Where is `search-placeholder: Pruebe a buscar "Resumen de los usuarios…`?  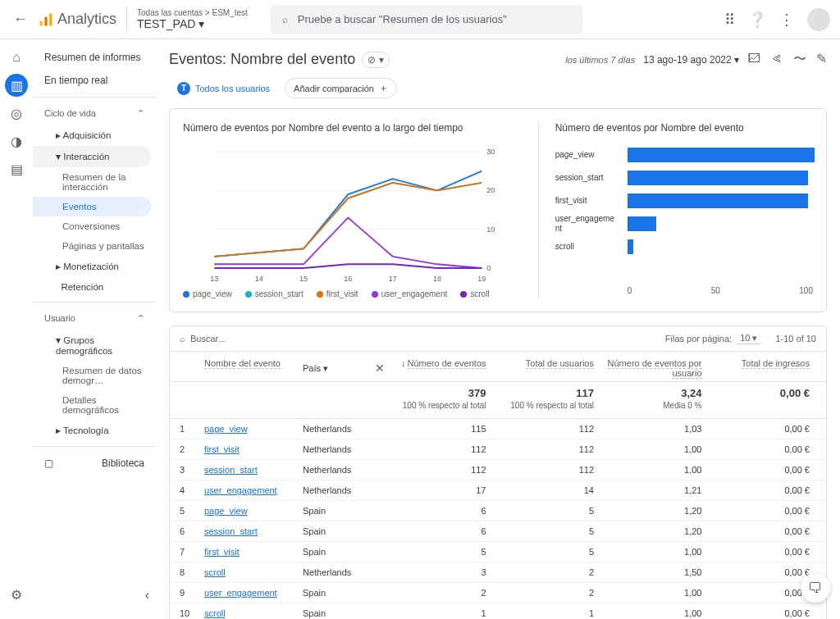 search-placeholder: Pruebe a buscar "Resumen de los usuarios… is located at coordinates (402, 20).